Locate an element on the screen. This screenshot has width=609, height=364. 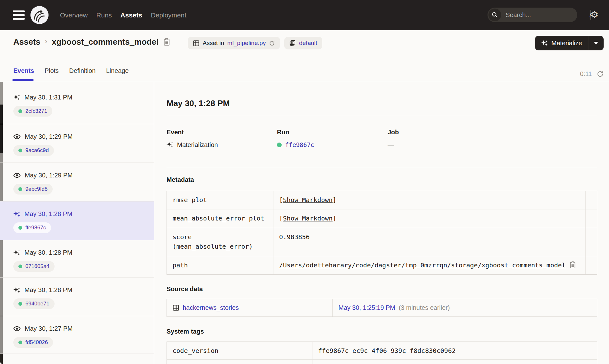
metadata-action-cell is located at coordinates (591, 219).